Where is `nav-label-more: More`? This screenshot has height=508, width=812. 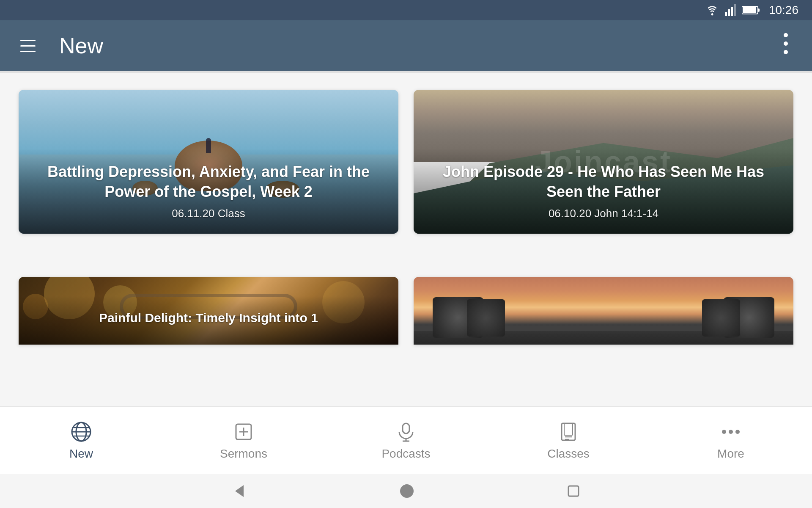 nav-label-more: More is located at coordinates (731, 454).